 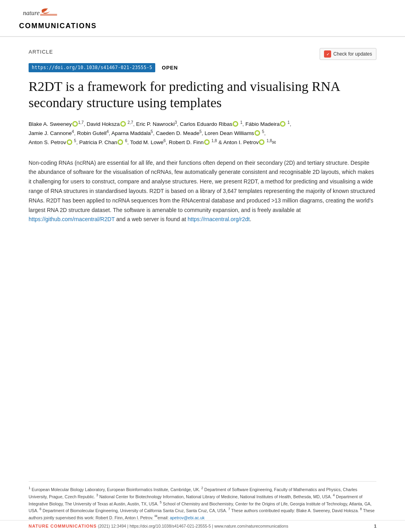 I want to click on footer-bar: NATURE COMMUNICATIONS (2021) 12:3494 | h…, so click(x=202, y=526).